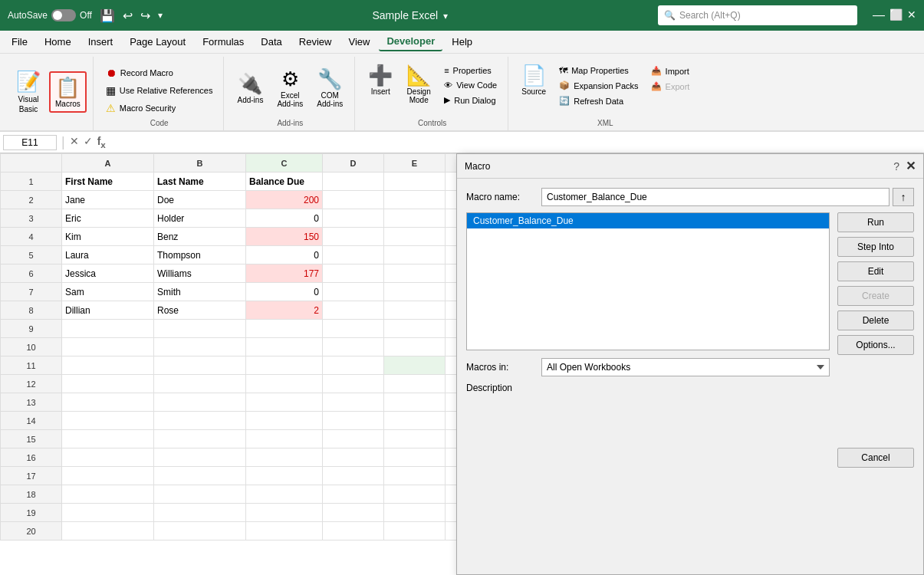  Describe the element at coordinates (101, 143) in the screenshot. I see `insert-function-icon: fx` at that location.